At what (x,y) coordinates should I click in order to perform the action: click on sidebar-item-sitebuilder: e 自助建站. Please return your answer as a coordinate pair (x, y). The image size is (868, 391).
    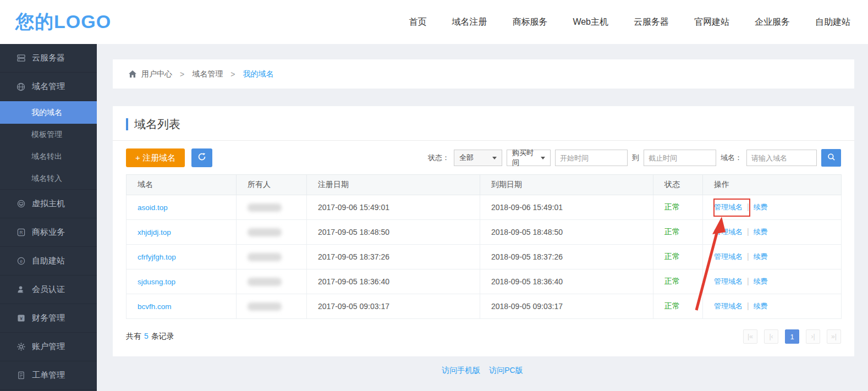
    Looking at the image, I should click on (48, 261).